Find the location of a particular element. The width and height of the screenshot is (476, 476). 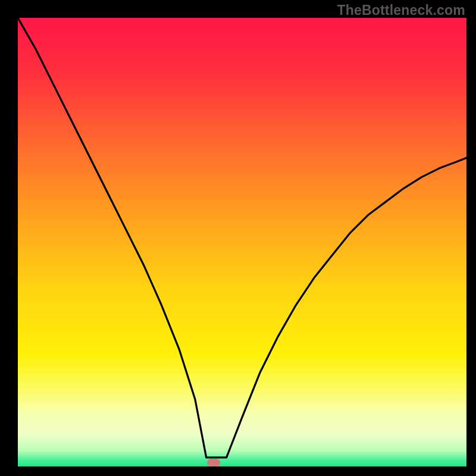

watermark-label: TheBottleneck.com is located at coordinates (401, 11).